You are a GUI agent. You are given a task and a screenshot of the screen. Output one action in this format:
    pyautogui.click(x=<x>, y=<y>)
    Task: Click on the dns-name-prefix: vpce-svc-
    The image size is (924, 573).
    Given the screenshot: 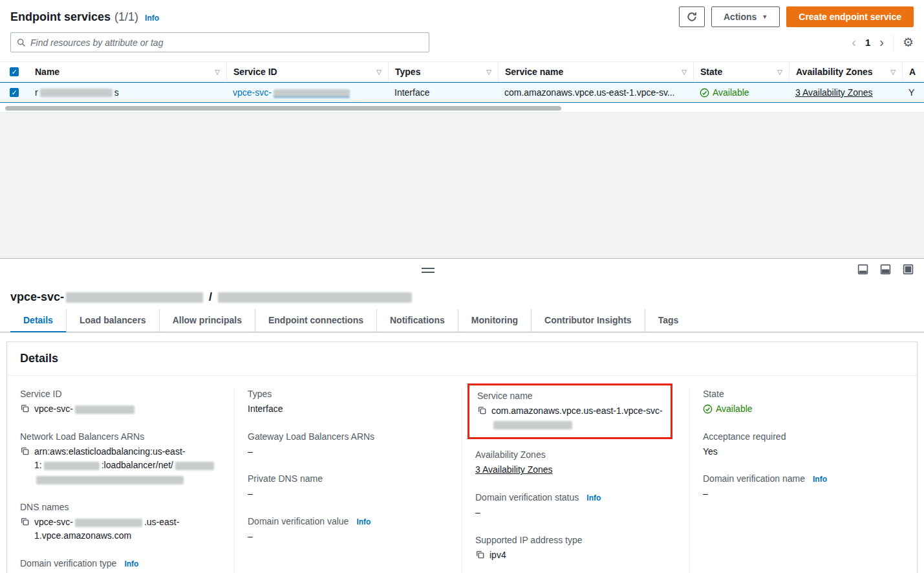 What is the action you would take?
    pyautogui.click(x=54, y=522)
    